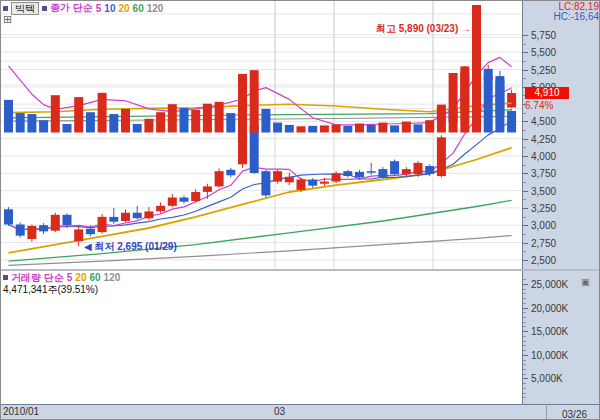  I want to click on date-label-march: 03, so click(280, 412).